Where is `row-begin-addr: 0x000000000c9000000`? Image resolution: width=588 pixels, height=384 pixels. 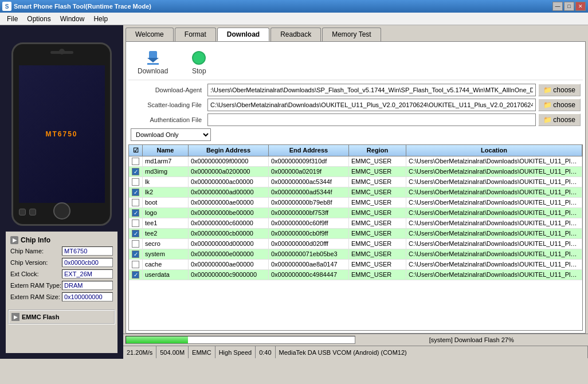
row-begin-addr: 0x000000000c9000000 is located at coordinates (229, 275).